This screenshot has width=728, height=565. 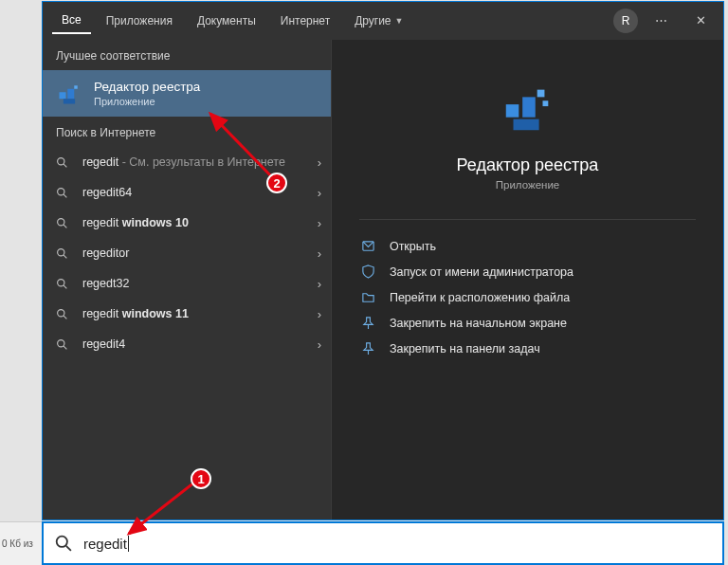 I want to click on chevron-down-icon: ▼, so click(x=400, y=21).